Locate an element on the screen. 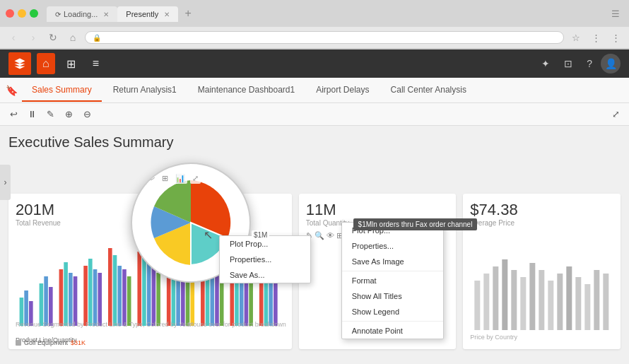 Image resolution: width=629 pixels, height=364 pixels. help-icon: ? is located at coordinates (589, 64).